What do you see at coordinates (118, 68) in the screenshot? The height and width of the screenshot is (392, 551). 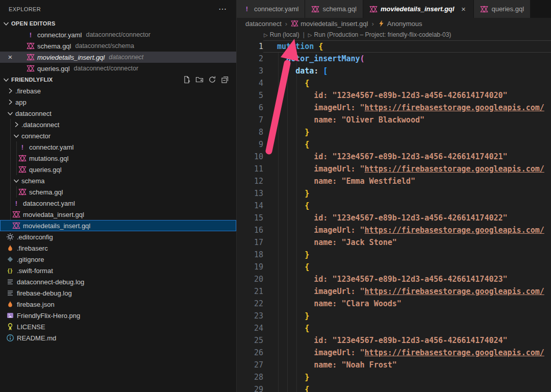 I see `open-editor-item: queries.gql dataconnect/connector` at bounding box center [118, 68].